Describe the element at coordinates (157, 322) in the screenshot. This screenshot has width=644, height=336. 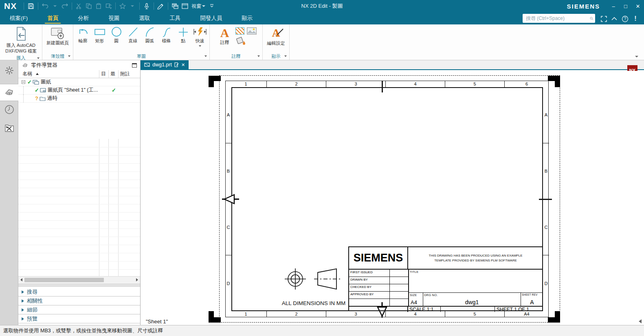
I see `sheet-name-label: "Sheet 1"` at that location.